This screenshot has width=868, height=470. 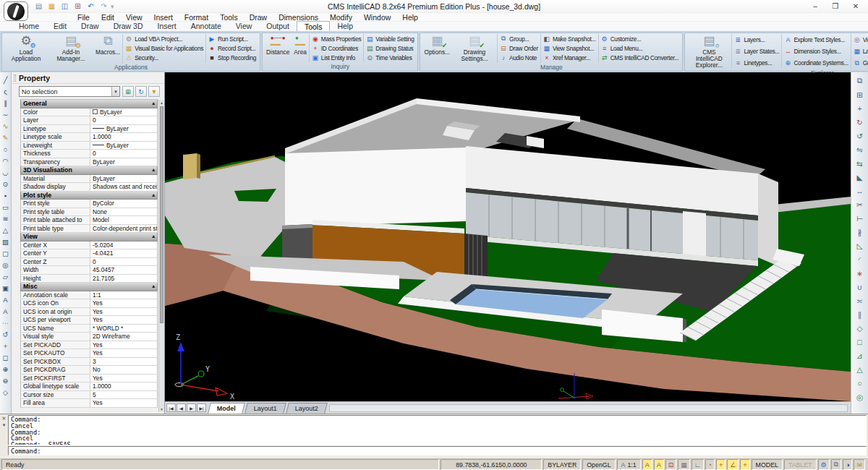 I want to click on rectangle-icon: ▭, so click(x=6, y=207).